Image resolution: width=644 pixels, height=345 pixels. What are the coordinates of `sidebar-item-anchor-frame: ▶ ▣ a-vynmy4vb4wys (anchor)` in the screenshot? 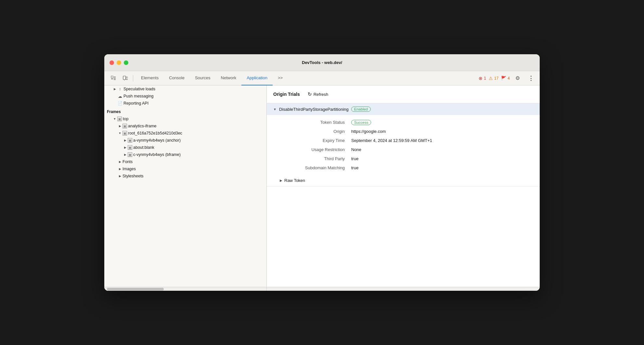 It's located at (185, 140).